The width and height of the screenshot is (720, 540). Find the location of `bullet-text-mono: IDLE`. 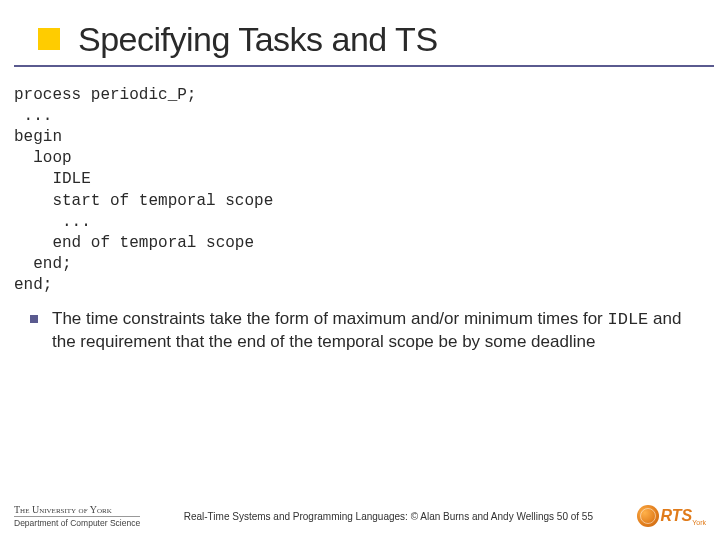

bullet-text-mono: IDLE is located at coordinates (628, 320).